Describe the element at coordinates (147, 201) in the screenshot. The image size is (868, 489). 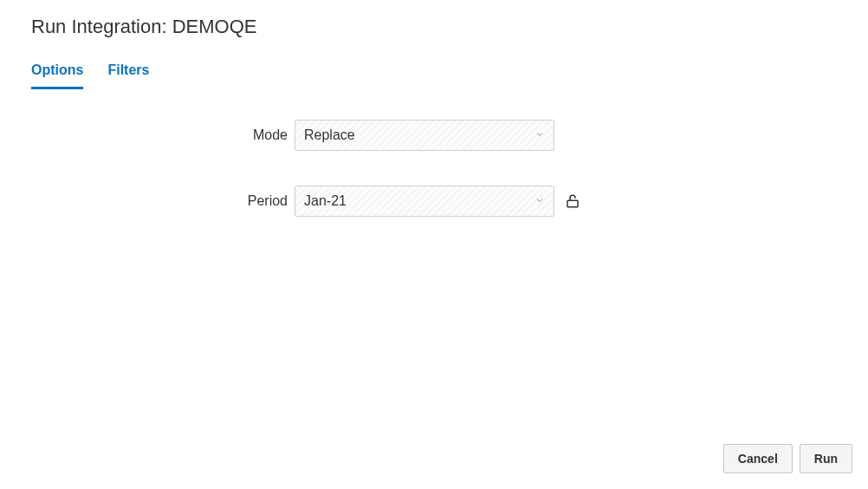
I see `period-label: Period` at that location.